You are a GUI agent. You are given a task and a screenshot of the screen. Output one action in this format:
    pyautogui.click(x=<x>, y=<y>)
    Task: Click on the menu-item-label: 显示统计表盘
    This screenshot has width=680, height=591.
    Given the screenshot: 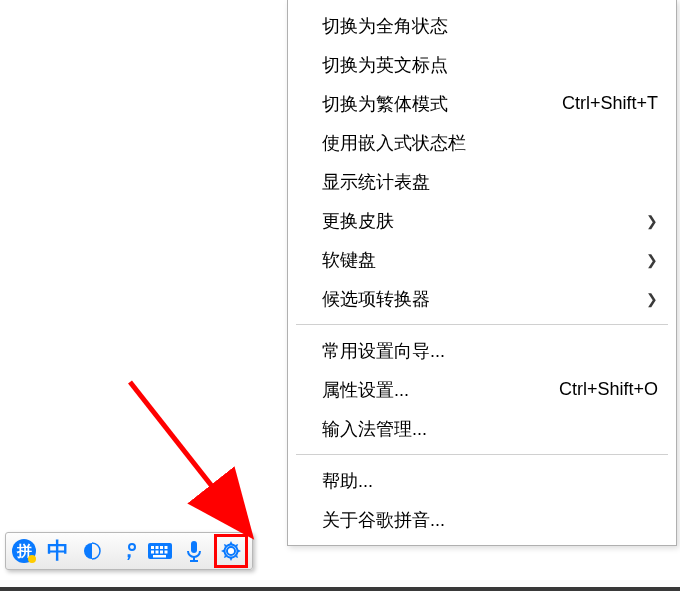 What is the action you would take?
    pyautogui.click(x=376, y=182)
    